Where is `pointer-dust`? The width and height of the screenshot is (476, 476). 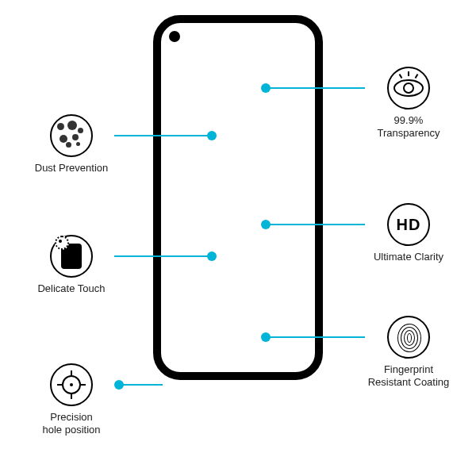
pointer-dust is located at coordinates (165, 136).